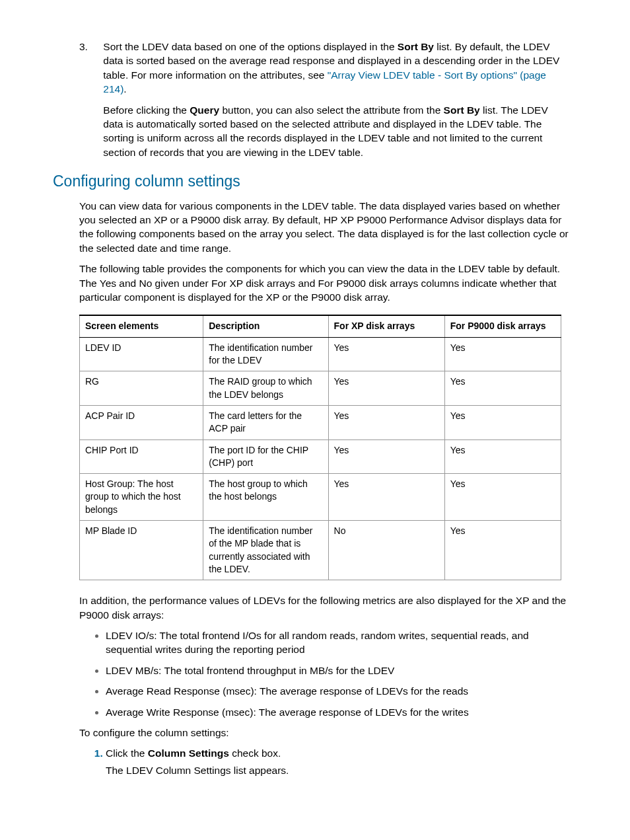 Image resolution: width=630 pixels, height=840 pixels. Describe the element at coordinates (321, 354) in the screenshot. I see `table-row: LDEV ID The identification number for th…` at that location.